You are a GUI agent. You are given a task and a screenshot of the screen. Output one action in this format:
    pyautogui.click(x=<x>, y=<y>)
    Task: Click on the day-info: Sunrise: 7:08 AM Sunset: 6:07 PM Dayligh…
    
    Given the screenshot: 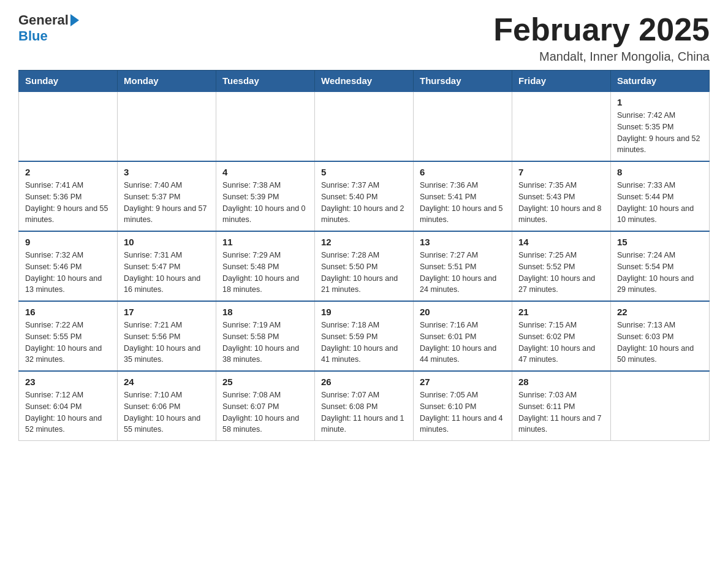 What is the action you would take?
    pyautogui.click(x=265, y=412)
    